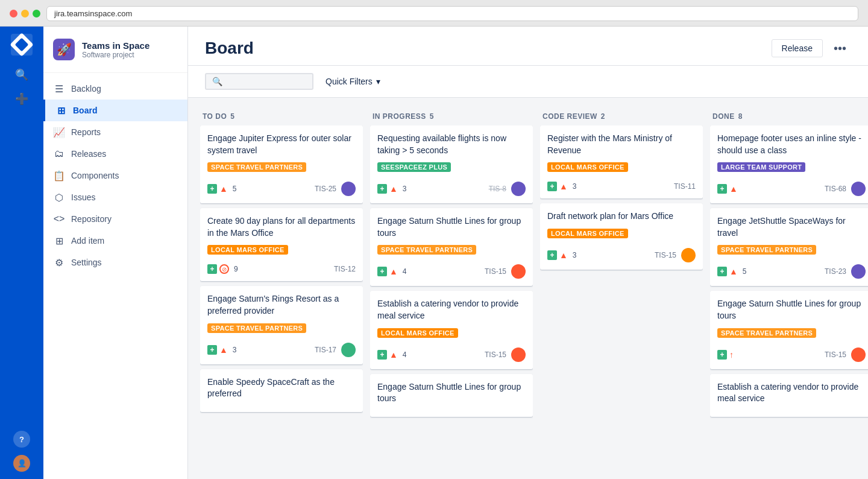 This screenshot has height=479, width=868. Describe the element at coordinates (621, 288) in the screenshot. I see `board-column-codereview: CODE REVIEW2Register with the Mars Minis…` at that location.